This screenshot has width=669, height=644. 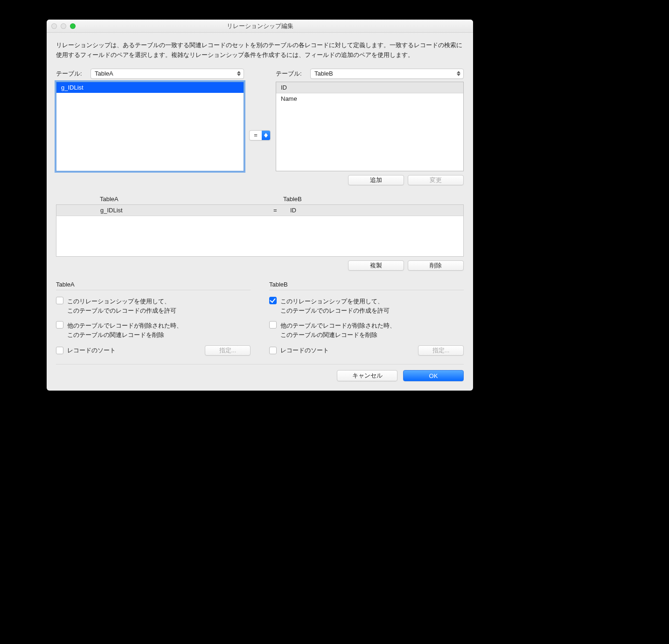 What do you see at coordinates (153, 320) in the screenshot?
I see `options-left: TableA このリレーションシップを使用して、 このテーブルでのレコードの作成…` at bounding box center [153, 320].